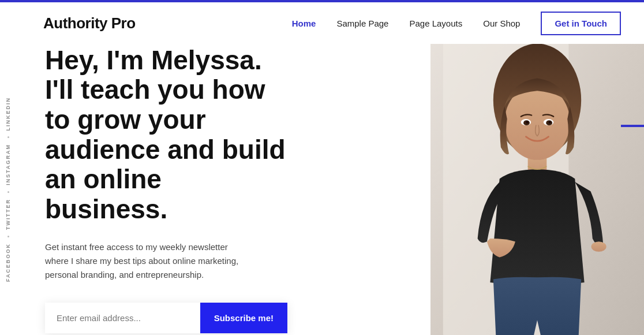 The height and width of the screenshot is (335, 644). I want to click on social-linkedin: LinkedIn, so click(8, 114).